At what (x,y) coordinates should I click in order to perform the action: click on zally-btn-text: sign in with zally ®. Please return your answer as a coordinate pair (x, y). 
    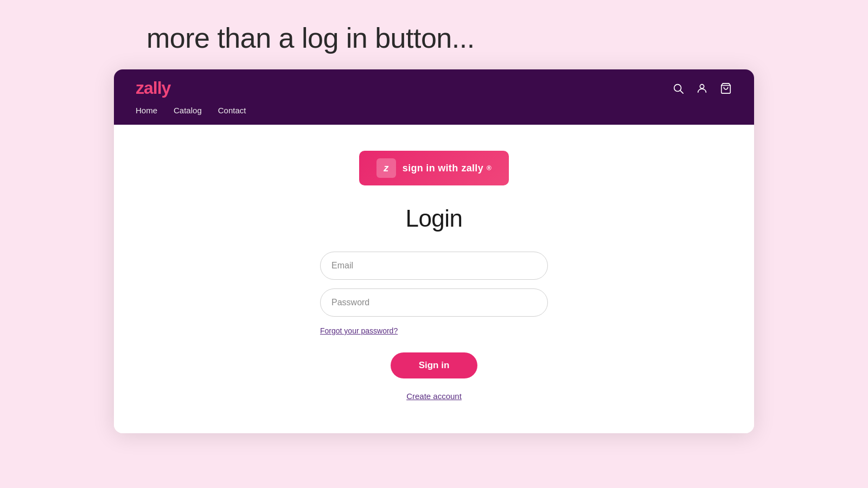
    Looking at the image, I should click on (447, 168).